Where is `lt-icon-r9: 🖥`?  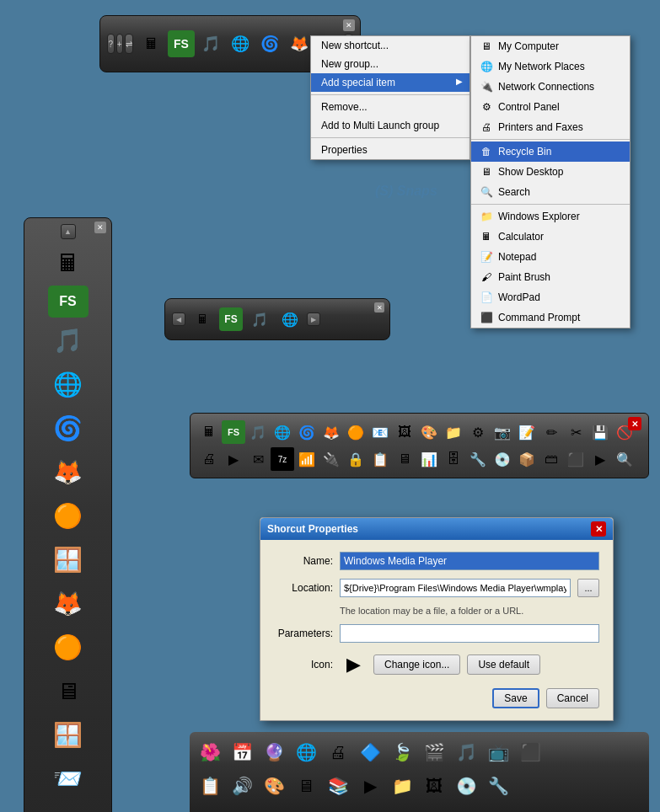
lt-icon-r9: 🖥 is located at coordinates (405, 459).